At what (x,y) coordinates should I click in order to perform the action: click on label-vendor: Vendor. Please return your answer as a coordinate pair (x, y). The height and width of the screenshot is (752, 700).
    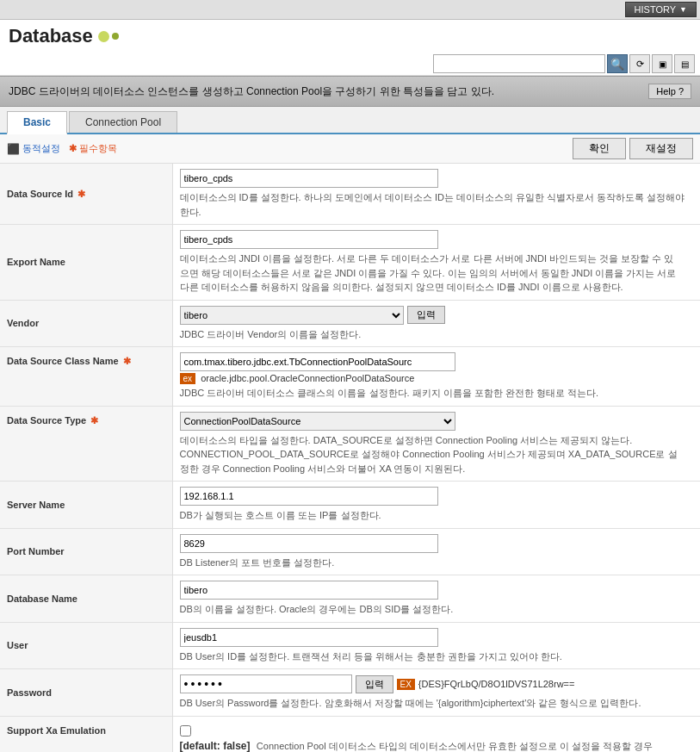
    Looking at the image, I should click on (86, 324).